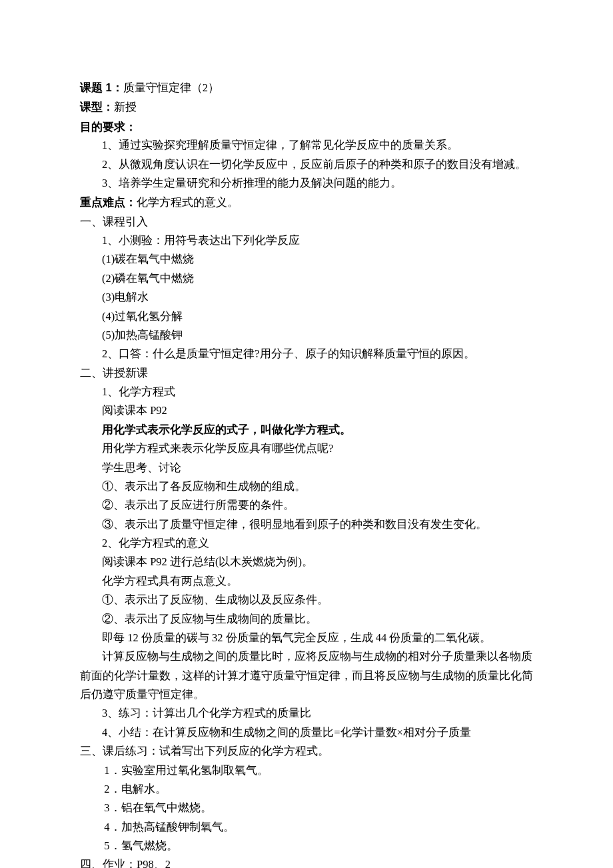 Image resolution: width=613 pixels, height=868 pixels. What do you see at coordinates (125, 107) in the screenshot?
I see `type-value: 新授` at bounding box center [125, 107].